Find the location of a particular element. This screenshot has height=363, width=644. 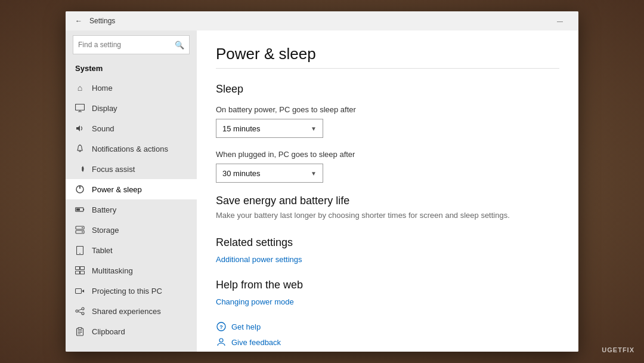

search-icon: 🔍 is located at coordinates (179, 45).